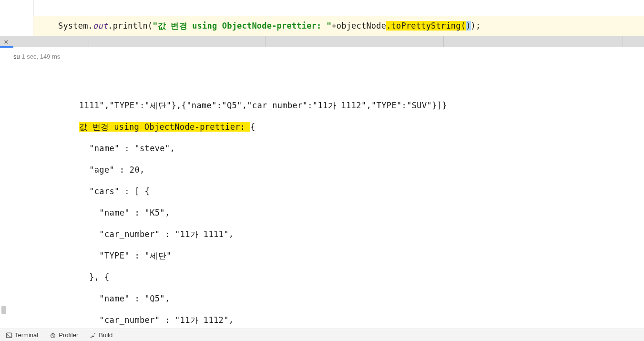  I want to click on bottom-toolbar: Terminal Profiler Build, so click(322, 335).